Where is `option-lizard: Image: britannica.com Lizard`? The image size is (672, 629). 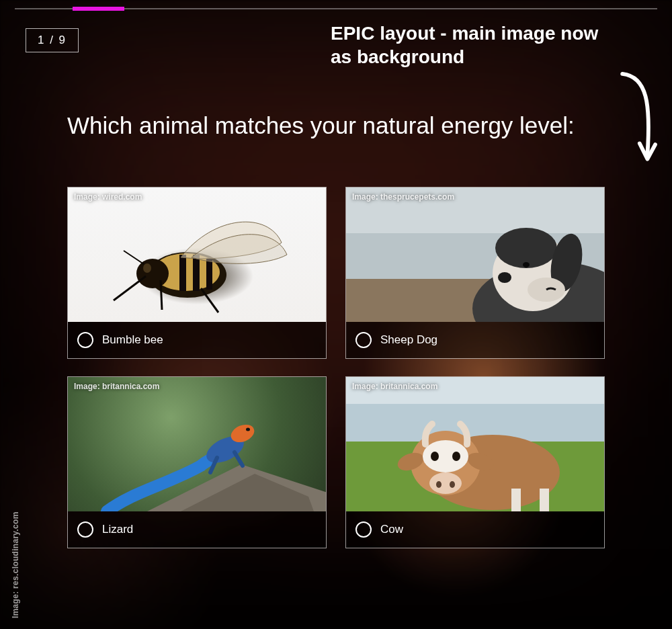
option-lizard: Image: britannica.com Lizard is located at coordinates (197, 462).